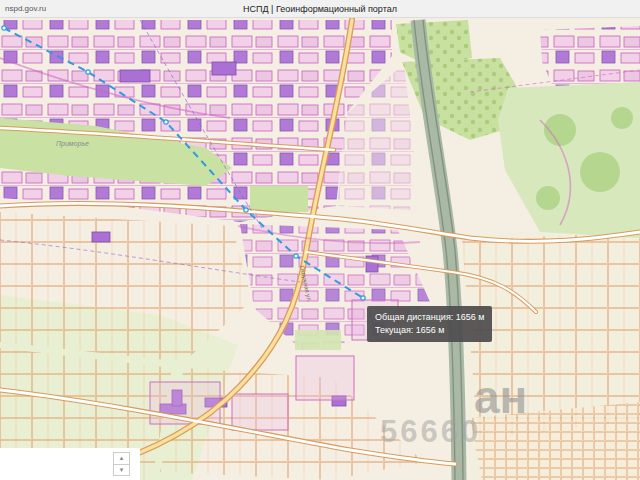 This screenshot has width=640, height=480. What do you see at coordinates (122, 470) in the screenshot?
I see `stepper-down-button: ▾` at bounding box center [122, 470].